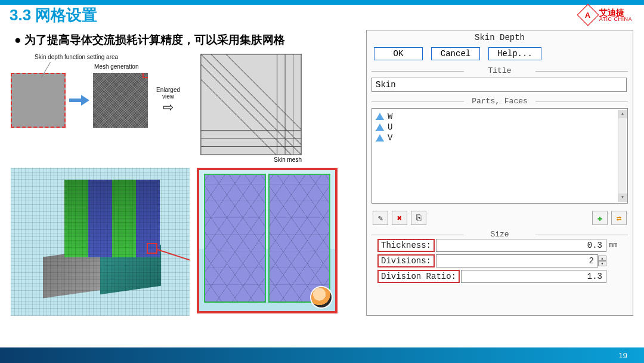 This screenshot has height=363, width=644. Describe the element at coordinates (500, 38) in the screenshot. I see `dialog-title: Skin Depth` at that location.